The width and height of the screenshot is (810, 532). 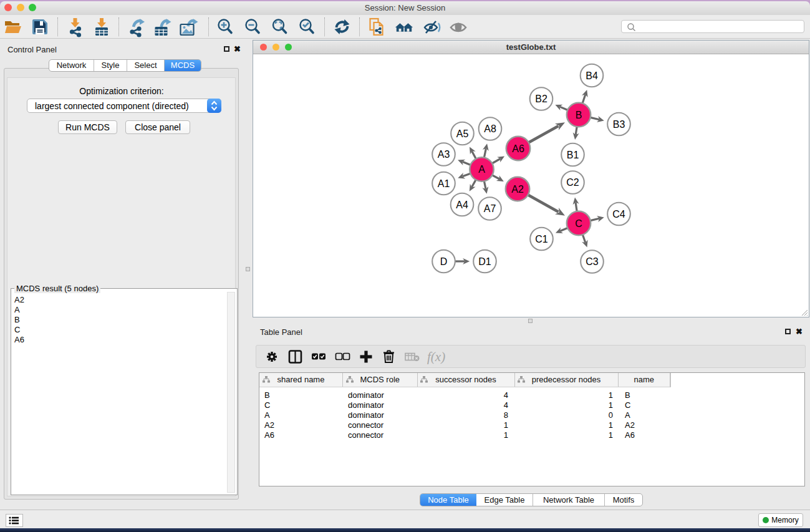 What do you see at coordinates (444, 183) in the screenshot?
I see `svg-text: A1` at bounding box center [444, 183].